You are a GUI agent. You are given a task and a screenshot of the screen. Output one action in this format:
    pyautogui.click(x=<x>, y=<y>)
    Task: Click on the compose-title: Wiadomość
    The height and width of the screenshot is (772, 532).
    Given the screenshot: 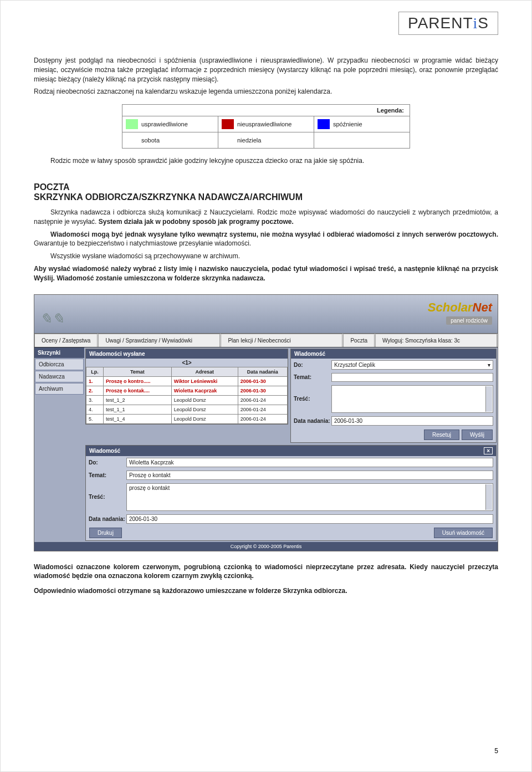 What is the action you would take?
    pyautogui.click(x=310, y=354)
    